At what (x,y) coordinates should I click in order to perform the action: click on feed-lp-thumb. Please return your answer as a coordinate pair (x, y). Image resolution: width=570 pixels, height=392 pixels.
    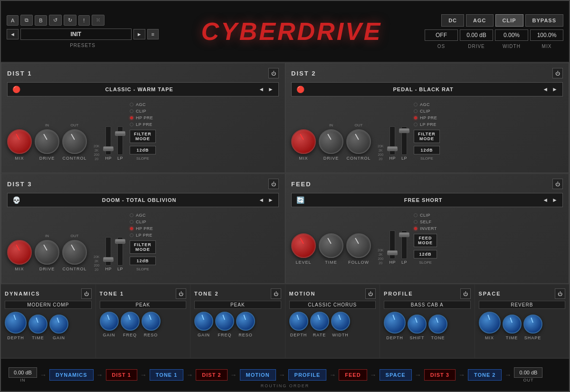
    Looking at the image, I should click on (404, 235).